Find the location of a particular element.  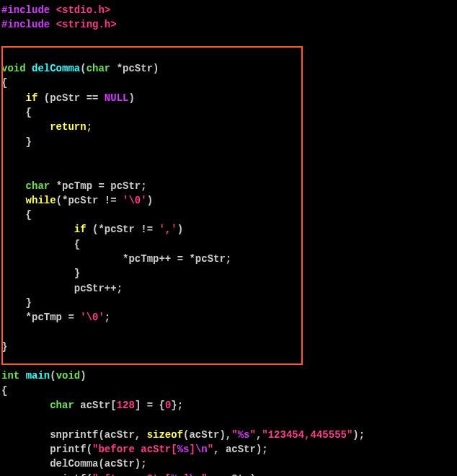

char-literal: ',' is located at coordinates (167, 229).